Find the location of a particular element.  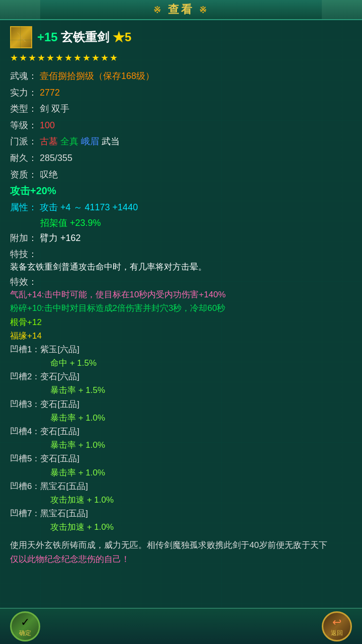

slot-row-4: 凹槽4：变石[五品] is located at coordinates (181, 432).